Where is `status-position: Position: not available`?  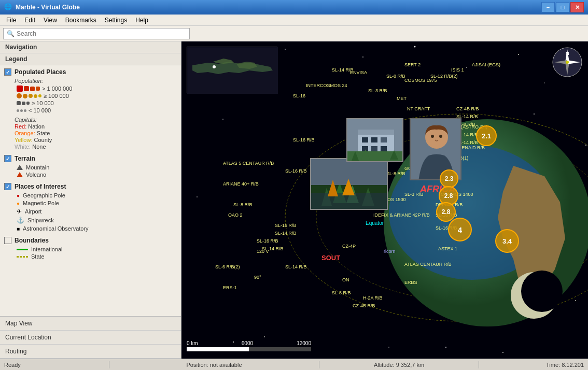
status-position: Position: not available is located at coordinates (214, 365).